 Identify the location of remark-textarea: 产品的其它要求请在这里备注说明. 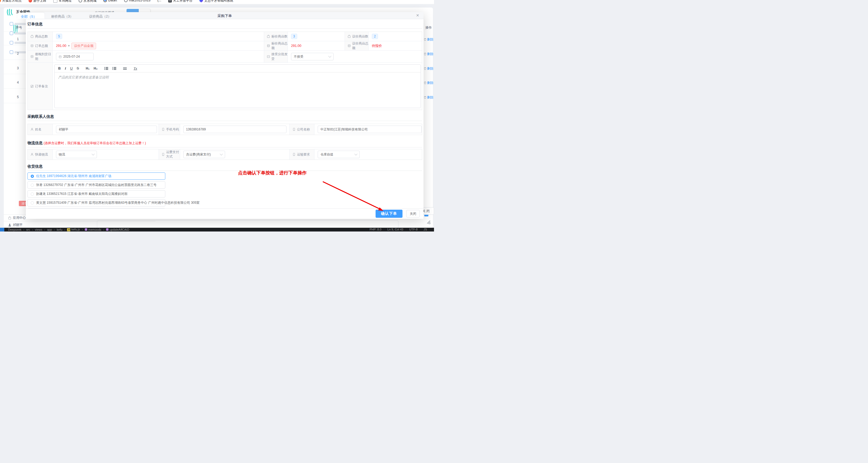
(238, 78).